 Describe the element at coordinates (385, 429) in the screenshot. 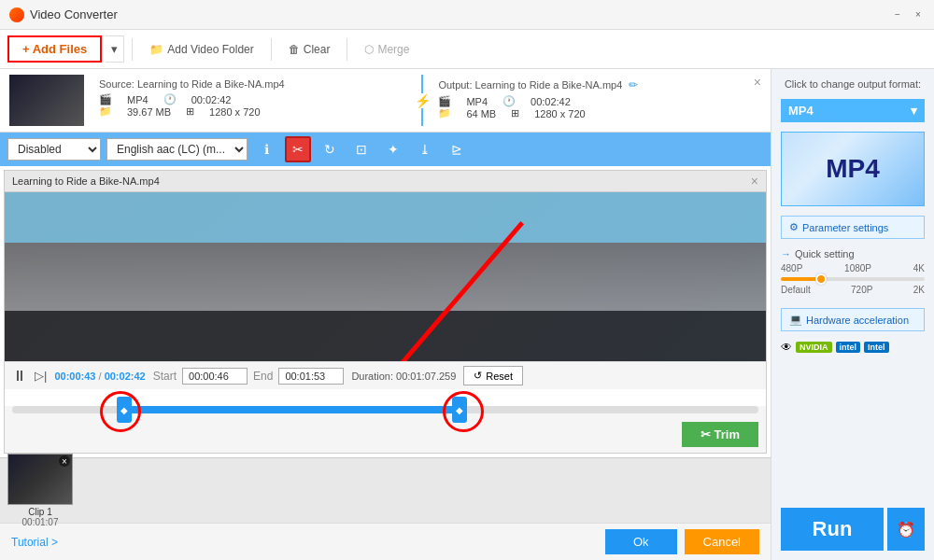

I see `trim-timeline: ◆ ◆ ✂ Trim` at that location.